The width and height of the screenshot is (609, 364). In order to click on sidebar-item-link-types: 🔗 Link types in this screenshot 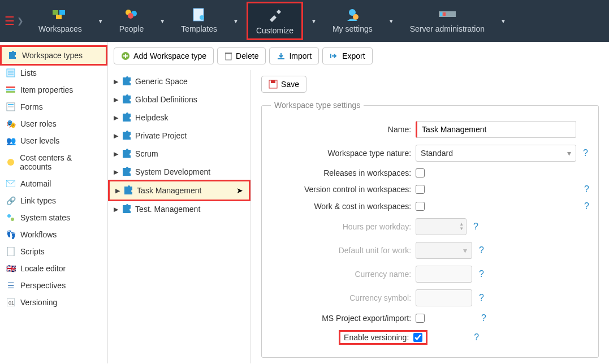, I will do `click(54, 201)`.